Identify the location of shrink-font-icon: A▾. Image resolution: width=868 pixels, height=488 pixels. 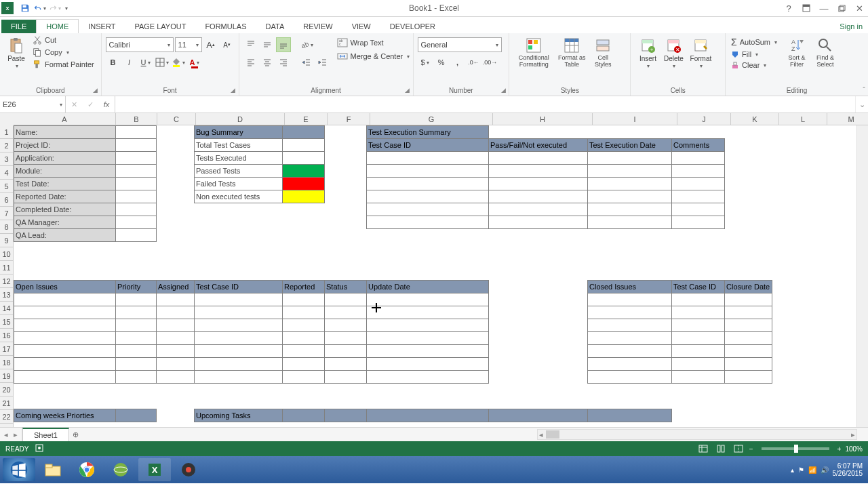
(227, 45).